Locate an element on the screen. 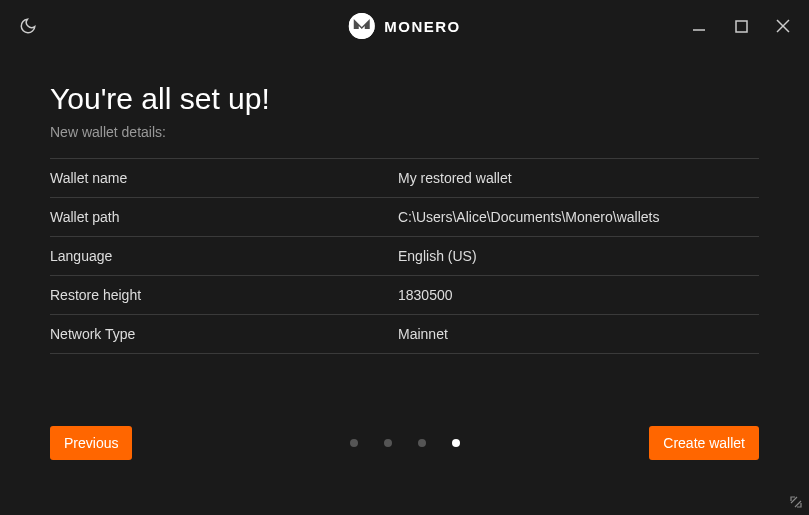  page-subheading: New wallet details: is located at coordinates (404, 132).